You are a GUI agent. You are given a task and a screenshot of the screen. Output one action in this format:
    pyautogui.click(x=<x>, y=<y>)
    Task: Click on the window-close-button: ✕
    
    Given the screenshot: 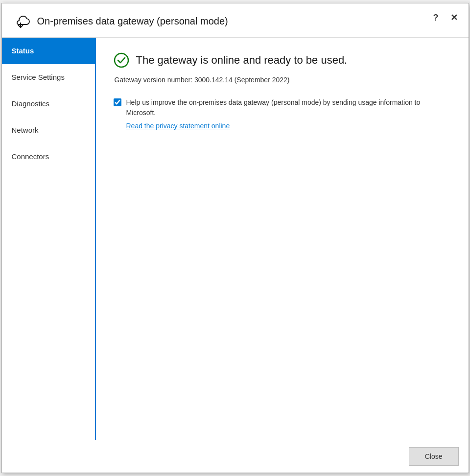 What is the action you would take?
    pyautogui.click(x=454, y=18)
    